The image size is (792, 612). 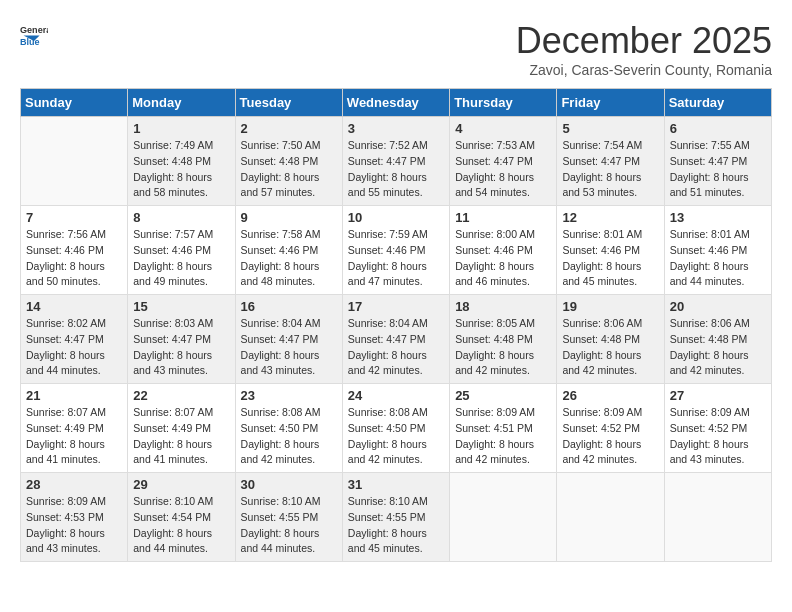 What do you see at coordinates (644, 49) in the screenshot?
I see `title-block: December 2025 Zavoi, Caras-Severin Count…` at bounding box center [644, 49].